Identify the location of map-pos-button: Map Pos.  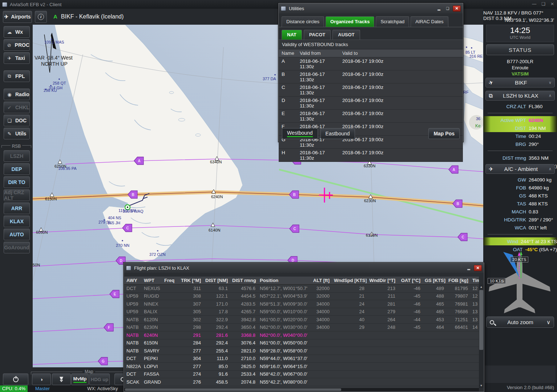
(444, 134).